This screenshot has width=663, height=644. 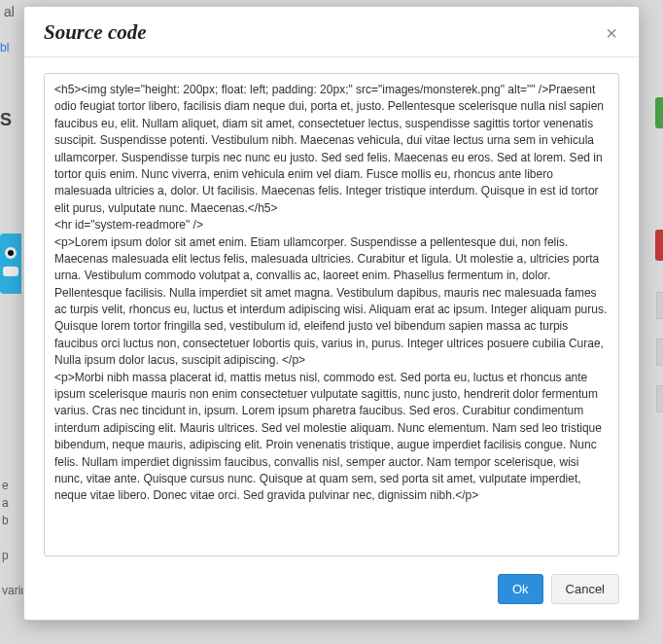 What do you see at coordinates (95, 33) in the screenshot?
I see `modal-title: Source code` at bounding box center [95, 33].